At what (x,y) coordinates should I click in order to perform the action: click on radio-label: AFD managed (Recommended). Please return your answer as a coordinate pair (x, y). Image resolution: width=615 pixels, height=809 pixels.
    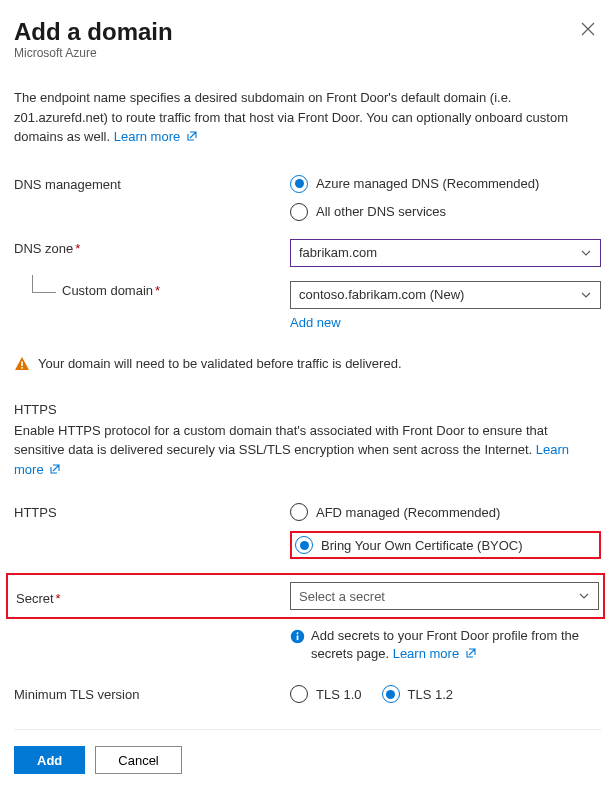
    Looking at the image, I should click on (408, 512).